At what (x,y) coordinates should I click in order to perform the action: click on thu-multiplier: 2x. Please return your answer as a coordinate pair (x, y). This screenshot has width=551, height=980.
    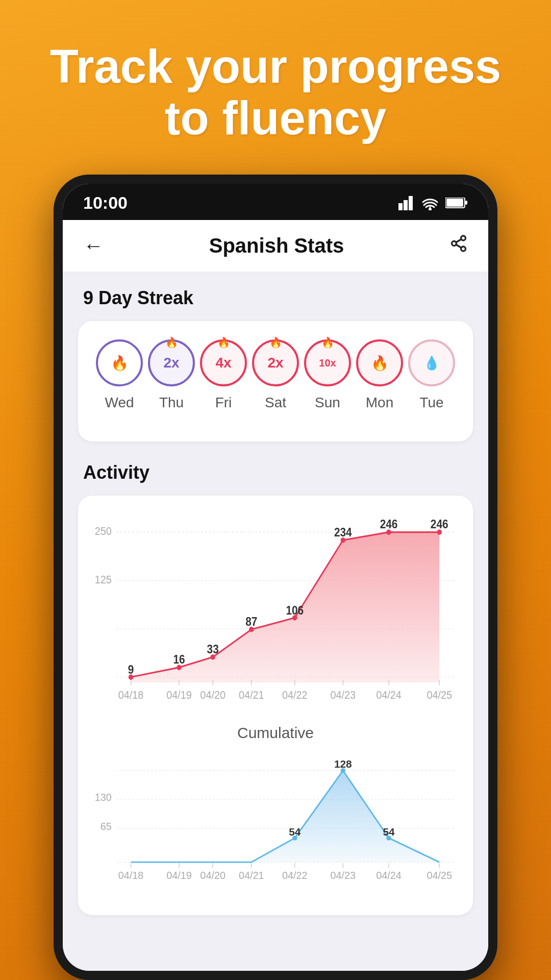
    Looking at the image, I should click on (171, 363).